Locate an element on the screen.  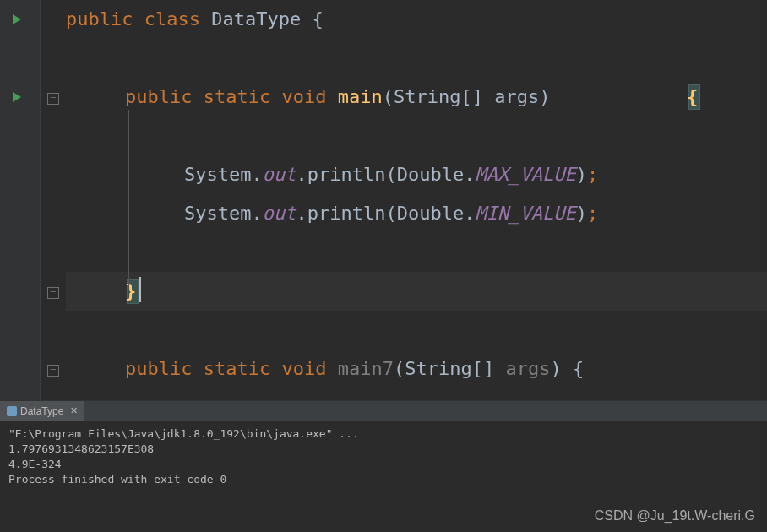
console-line: 4.9E-324 is located at coordinates (384, 464).